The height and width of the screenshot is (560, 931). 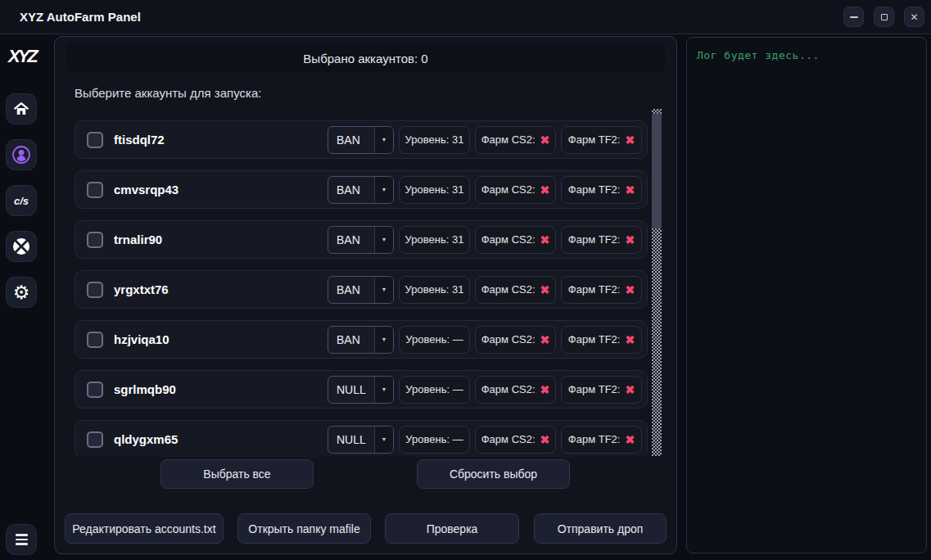 I want to click on check-button: Проверка, so click(x=452, y=529).